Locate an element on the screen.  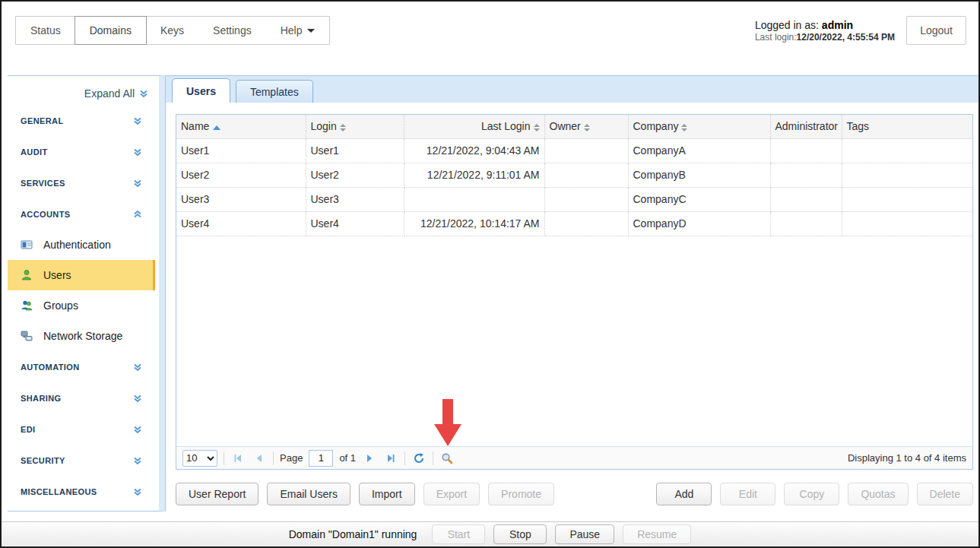
section-label: AUDIT is located at coordinates (34, 152).